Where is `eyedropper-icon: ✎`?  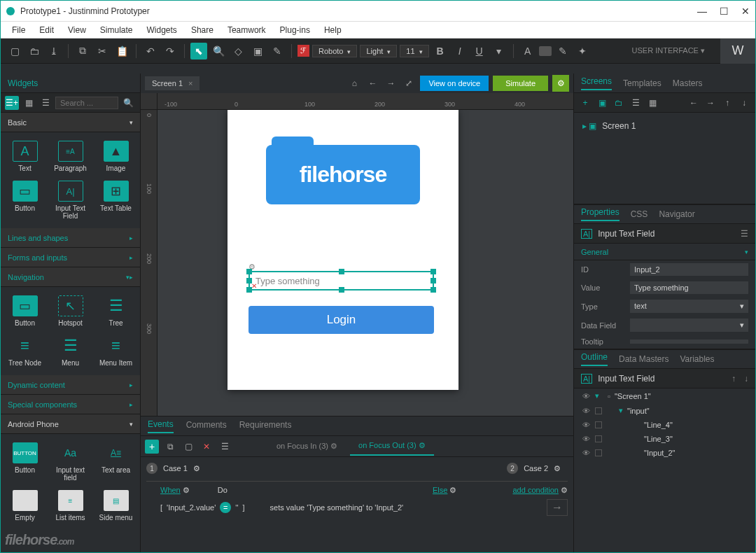 eyedropper-icon: ✎ is located at coordinates (277, 51).